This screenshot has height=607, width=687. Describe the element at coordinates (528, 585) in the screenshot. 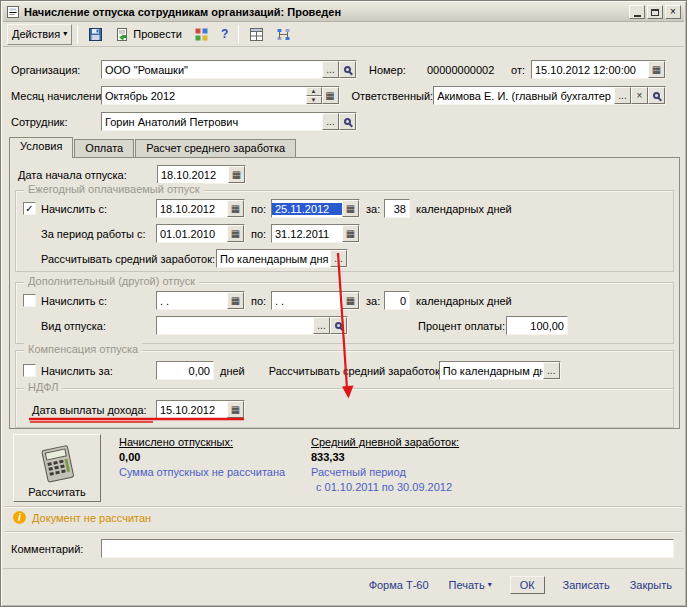

I see `ok-button: ОК` at that location.